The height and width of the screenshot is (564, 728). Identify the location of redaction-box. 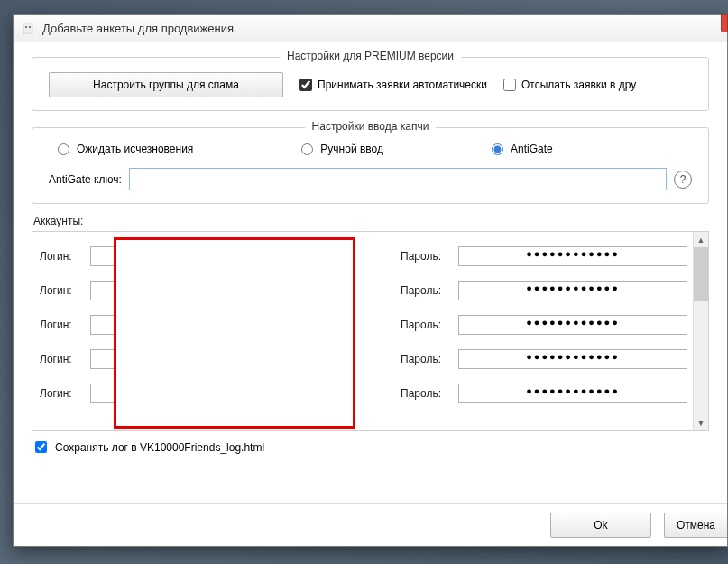
(235, 333).